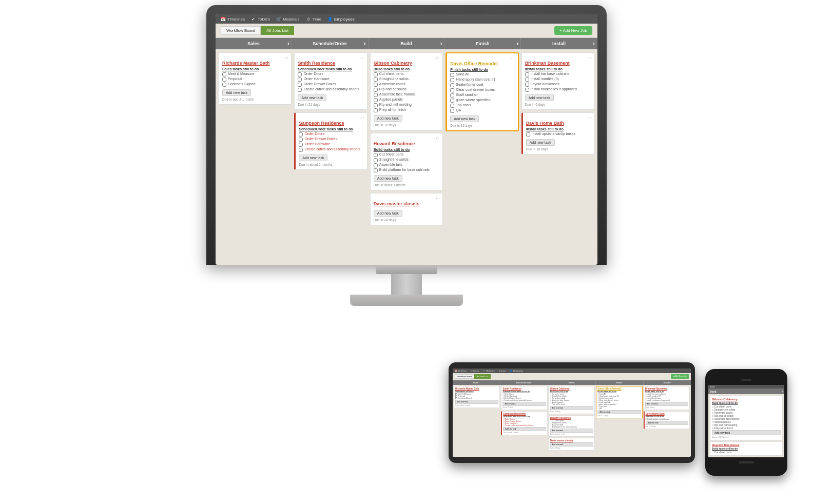 Image resolution: width=813 pixels, height=504 pixels. I want to click on job-title-richards: Richards Master Bath, so click(255, 63).